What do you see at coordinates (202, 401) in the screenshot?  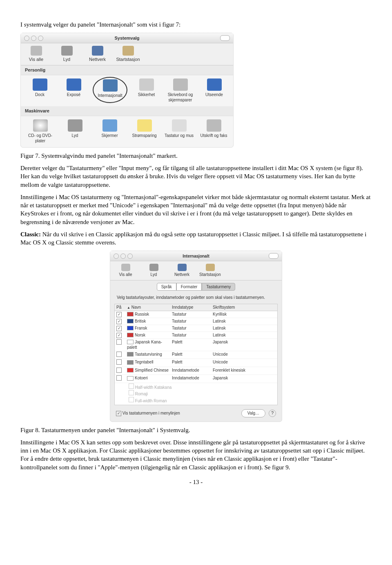 I see `table-subrow: Full-width Roman` at bounding box center [202, 401].